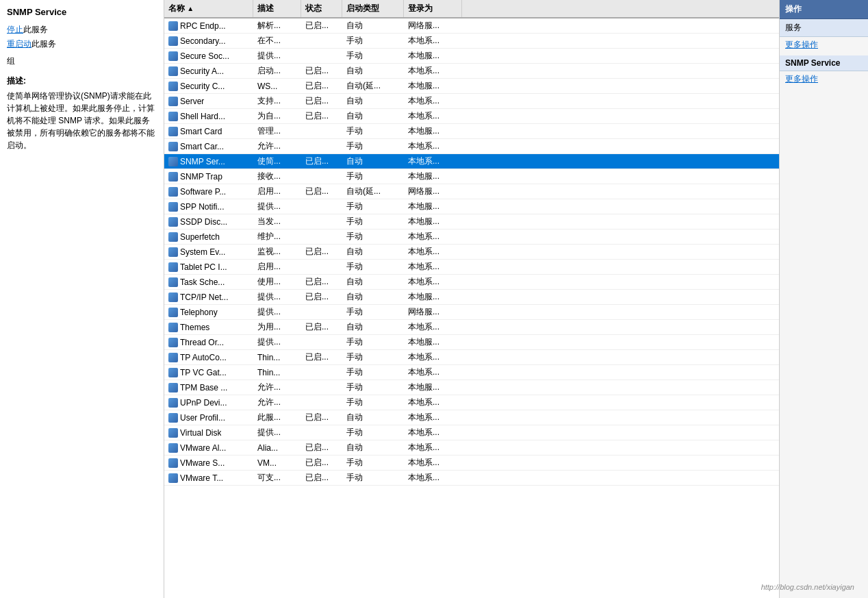 This screenshot has width=868, height=598. I want to click on col-header-desc: 描述, so click(277, 8).